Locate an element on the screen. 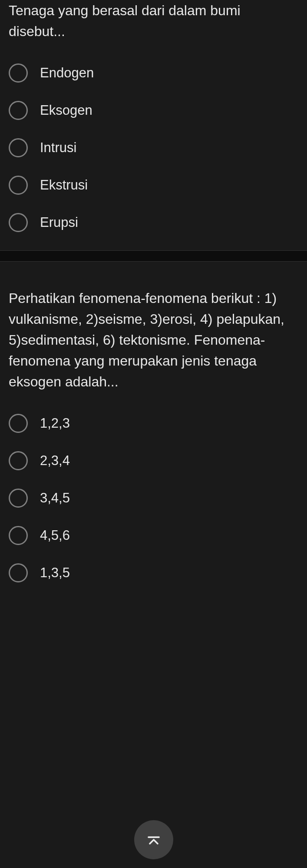 This screenshot has width=307, height=868. option-row: Ekstrusi is located at coordinates (154, 185).